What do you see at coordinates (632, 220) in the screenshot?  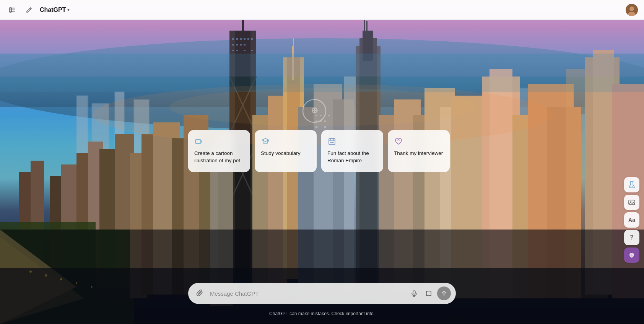 I see `right-toolbar: Aa ?` at bounding box center [632, 220].